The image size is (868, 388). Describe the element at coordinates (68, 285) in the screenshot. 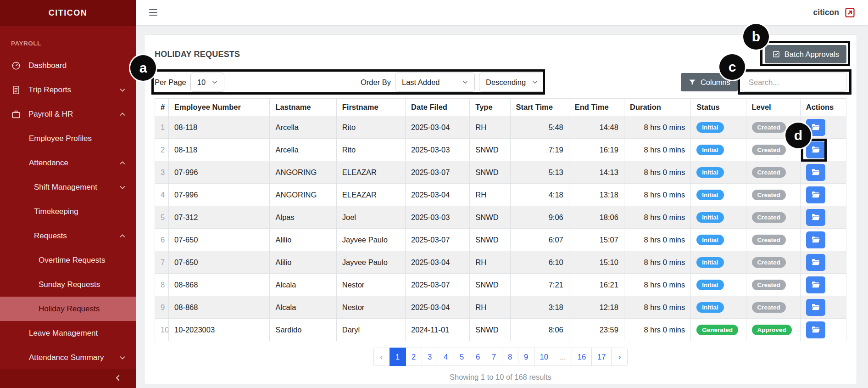

I see `sidebar-item-sunday-requests: Sunday Requests` at that location.